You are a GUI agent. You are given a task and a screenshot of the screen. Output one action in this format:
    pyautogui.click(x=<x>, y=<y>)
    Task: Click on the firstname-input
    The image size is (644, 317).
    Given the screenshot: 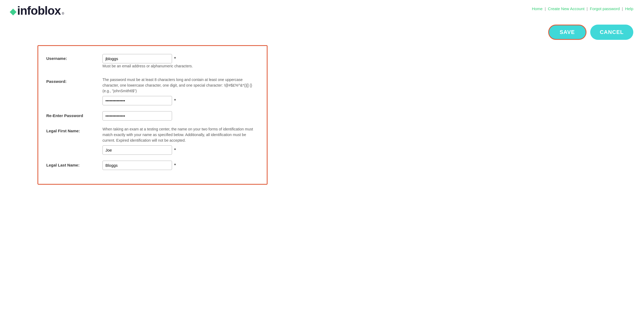 What is the action you would take?
    pyautogui.click(x=137, y=150)
    